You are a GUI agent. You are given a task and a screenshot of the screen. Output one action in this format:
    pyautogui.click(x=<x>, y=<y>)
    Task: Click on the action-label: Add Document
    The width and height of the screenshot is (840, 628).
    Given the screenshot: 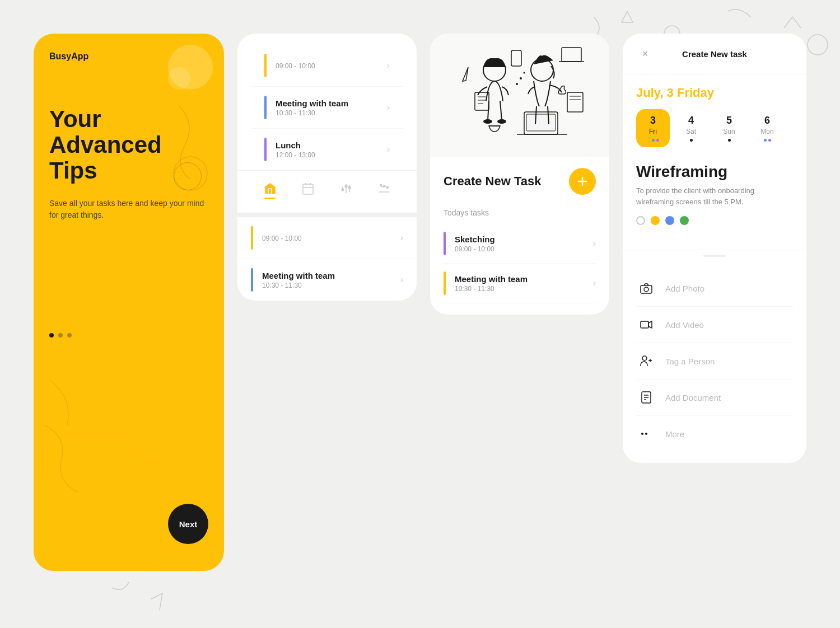 What is the action you would take?
    pyautogui.click(x=693, y=397)
    